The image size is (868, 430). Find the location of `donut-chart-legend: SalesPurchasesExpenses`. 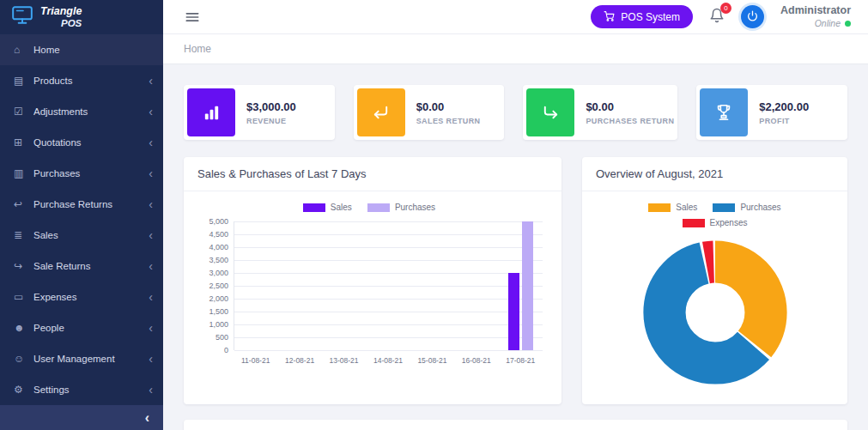

donut-chart-legend: SalesPurchasesExpenses is located at coordinates (715, 215).